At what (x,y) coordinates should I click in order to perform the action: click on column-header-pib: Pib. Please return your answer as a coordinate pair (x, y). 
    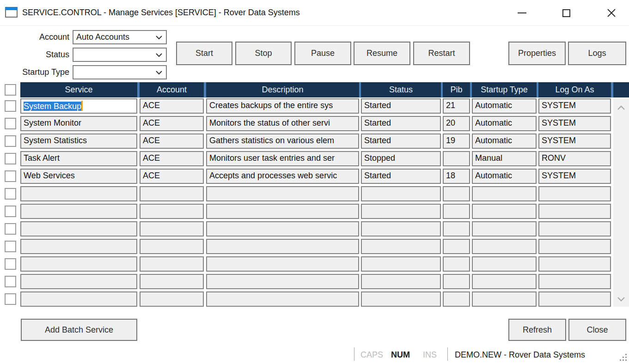
    Looking at the image, I should click on (457, 90).